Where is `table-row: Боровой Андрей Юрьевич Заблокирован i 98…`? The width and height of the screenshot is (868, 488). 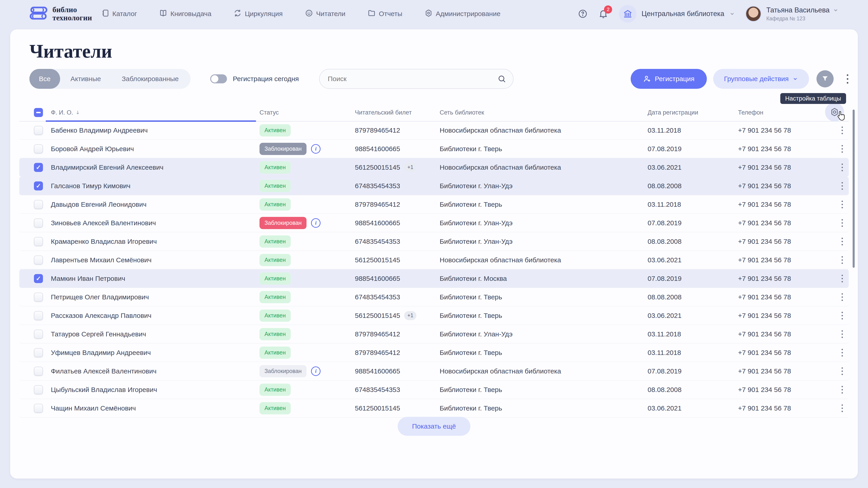 table-row: Боровой Андрей Юрьевич Заблокирован i 98… is located at coordinates (434, 149).